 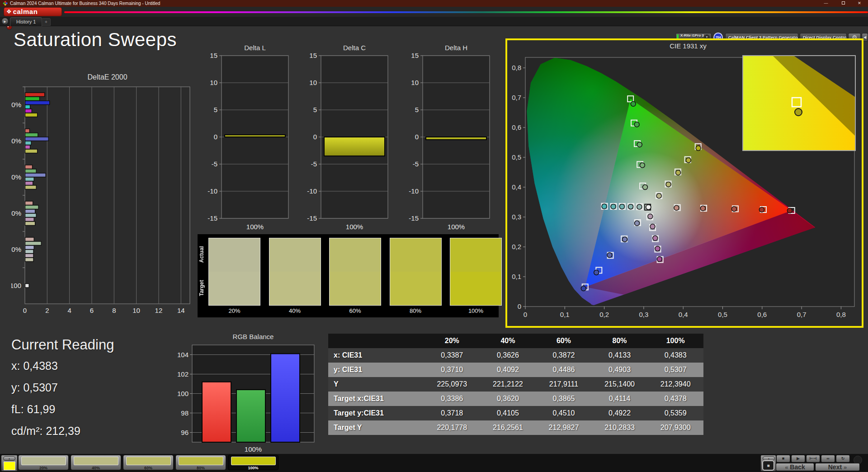 What do you see at coordinates (376, 341) in the screenshot?
I see `table-corner-cell` at bounding box center [376, 341].